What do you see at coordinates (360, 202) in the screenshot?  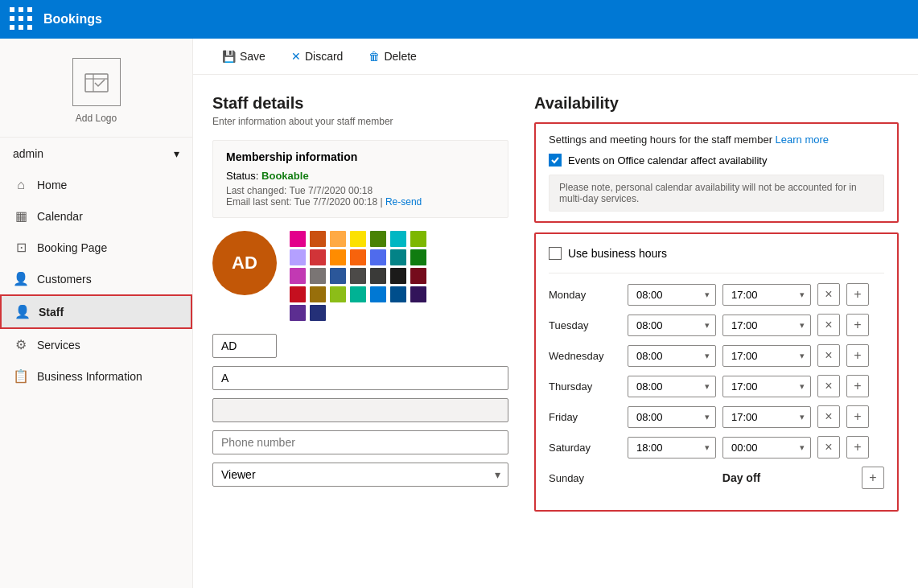 I see `membership-email-sent: Email last sent: Tue 7/7/2020 00:18 | Re…` at bounding box center [360, 202].